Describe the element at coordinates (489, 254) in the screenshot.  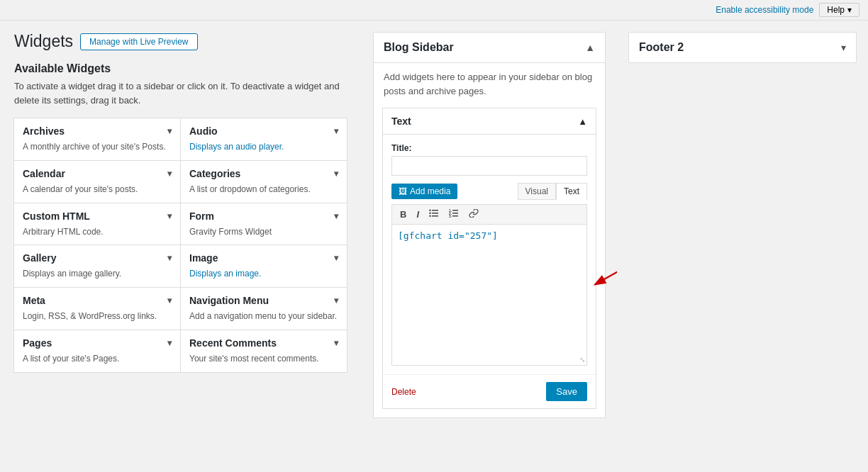
I see `text-widget-body: Title: 🖼 Add media Visual Text B` at that location.